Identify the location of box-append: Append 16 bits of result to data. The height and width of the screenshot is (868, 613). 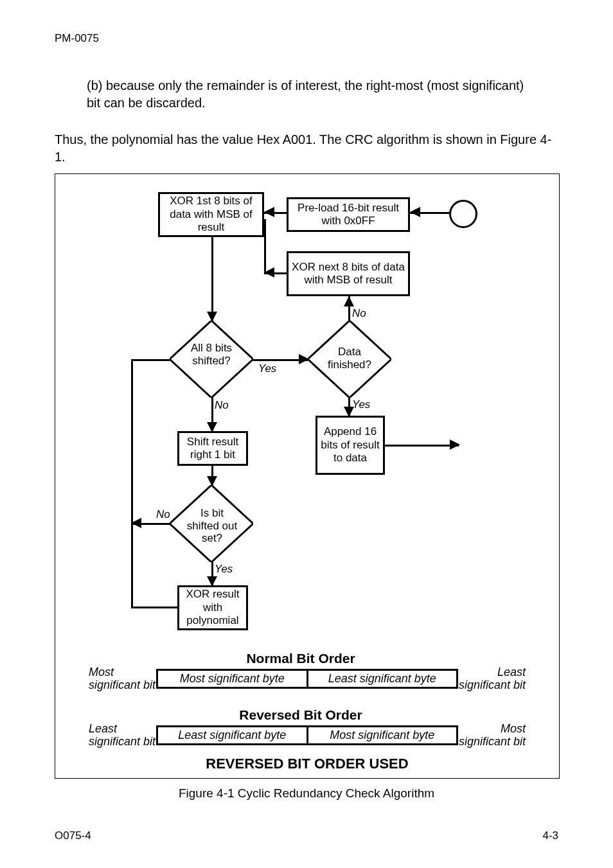
(350, 445).